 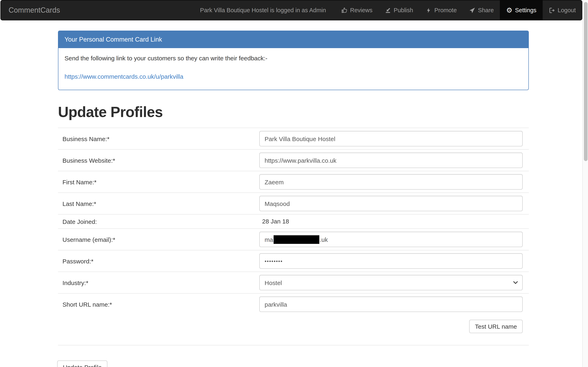 What do you see at coordinates (391, 203) in the screenshot?
I see `last-name-input` at bounding box center [391, 203].